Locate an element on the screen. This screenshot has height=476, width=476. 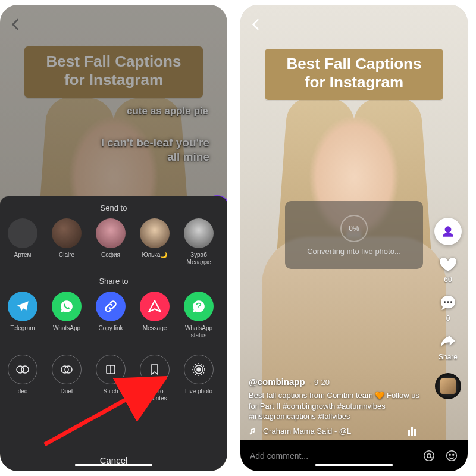
share-message: Message is located at coordinates (155, 315).